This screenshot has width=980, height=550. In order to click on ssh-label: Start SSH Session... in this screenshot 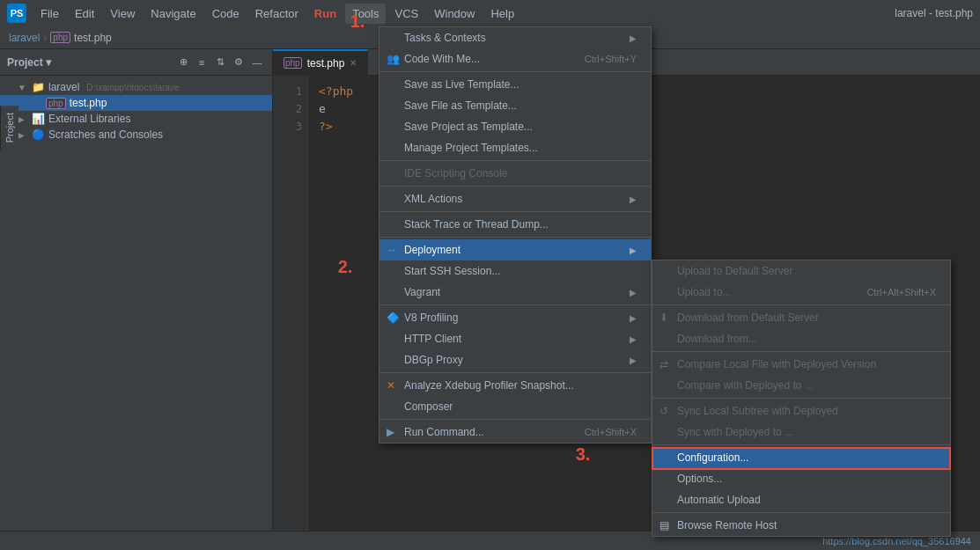, I will do `click(453, 271)`.